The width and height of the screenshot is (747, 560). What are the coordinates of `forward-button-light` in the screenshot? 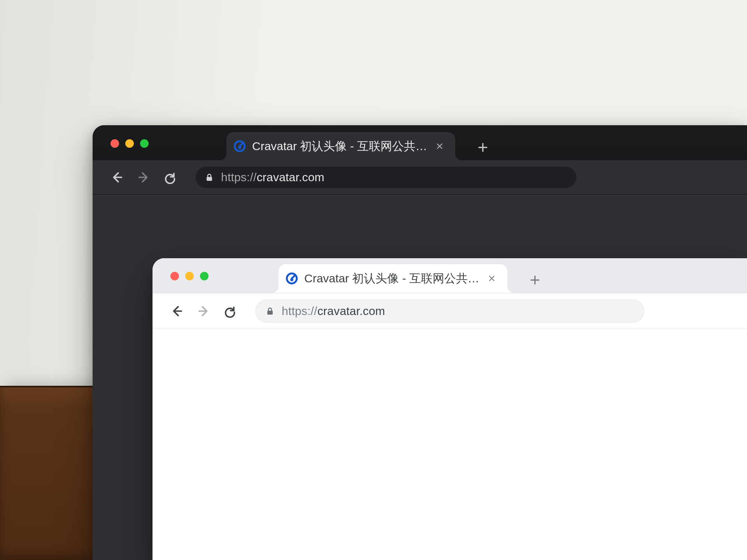 It's located at (203, 311).